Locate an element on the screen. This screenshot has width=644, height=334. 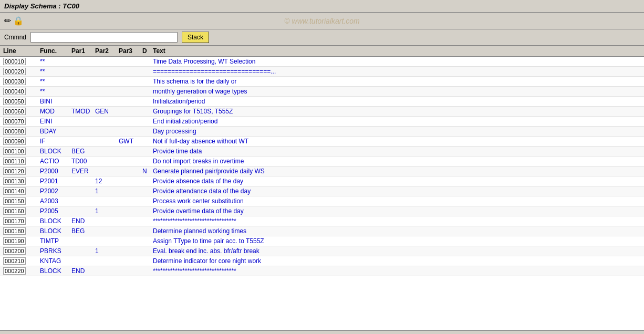
cell-line: 000100 is located at coordinates (20, 151).